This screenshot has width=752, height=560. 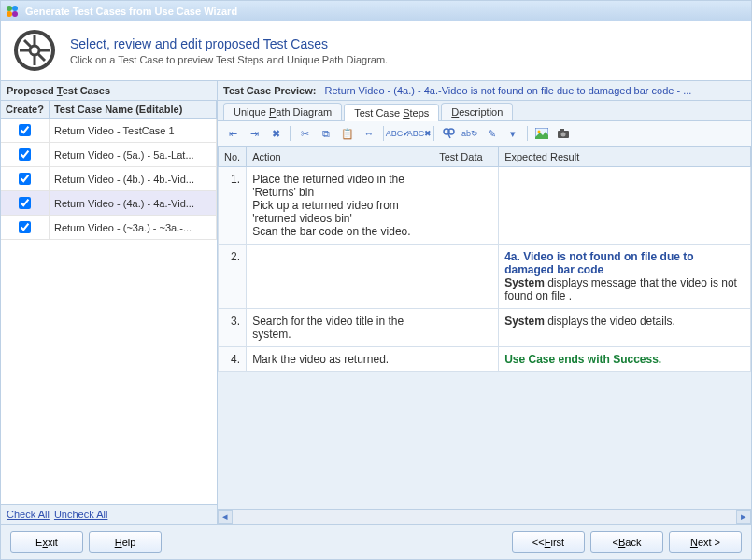 What do you see at coordinates (233, 360) in the screenshot?
I see `step-no: 4.` at bounding box center [233, 360].